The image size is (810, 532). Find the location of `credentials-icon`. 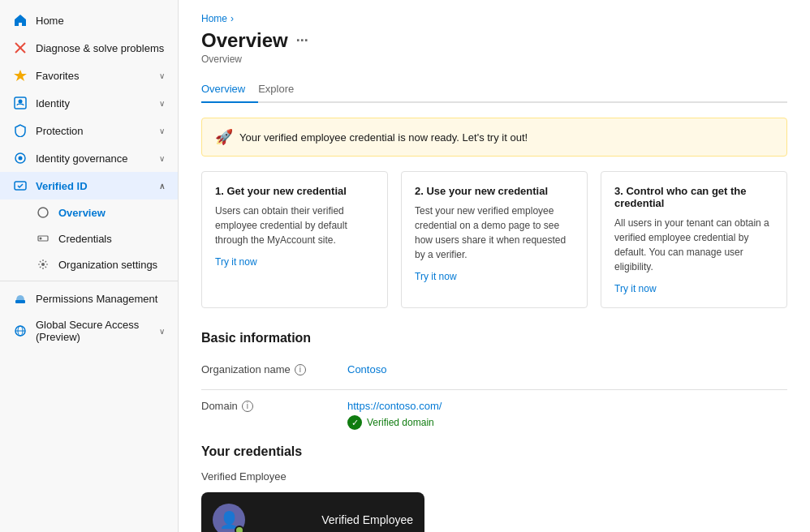

credentials-icon is located at coordinates (43, 238).